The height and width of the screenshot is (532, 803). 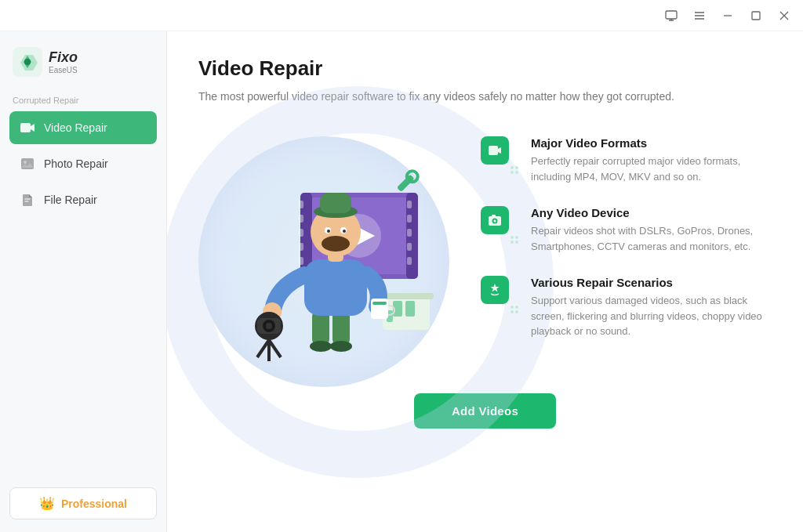 I want to click on feature-text-3: Various Repair Scenarios Support various…, so click(x=651, y=307).